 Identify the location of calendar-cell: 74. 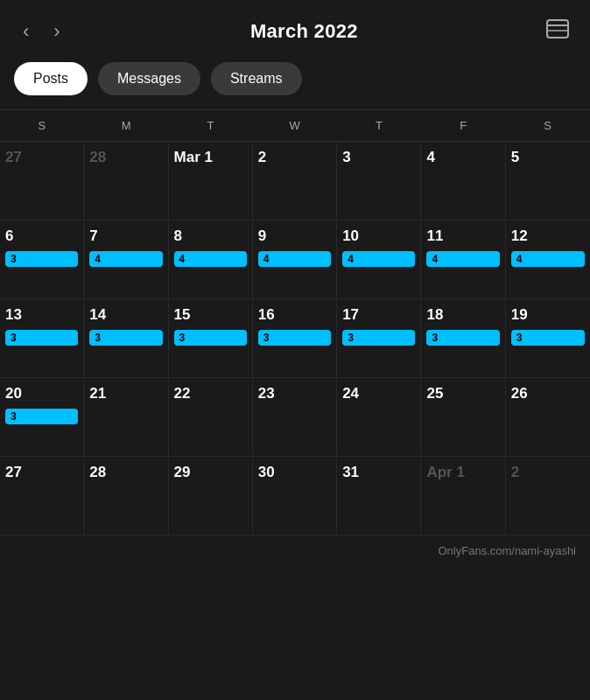
(126, 260).